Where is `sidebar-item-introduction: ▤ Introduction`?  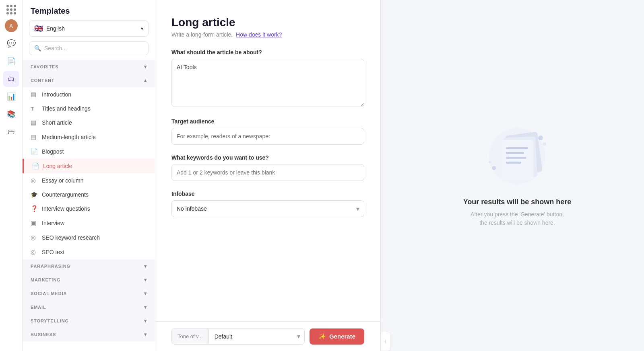
sidebar-item-introduction: ▤ Introduction is located at coordinates (89, 94).